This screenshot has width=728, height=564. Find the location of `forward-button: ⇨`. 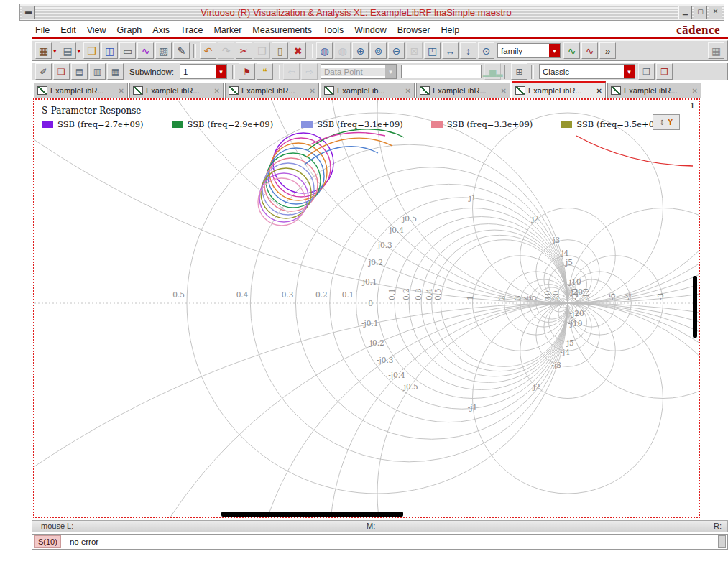

forward-button: ⇨ is located at coordinates (309, 72).